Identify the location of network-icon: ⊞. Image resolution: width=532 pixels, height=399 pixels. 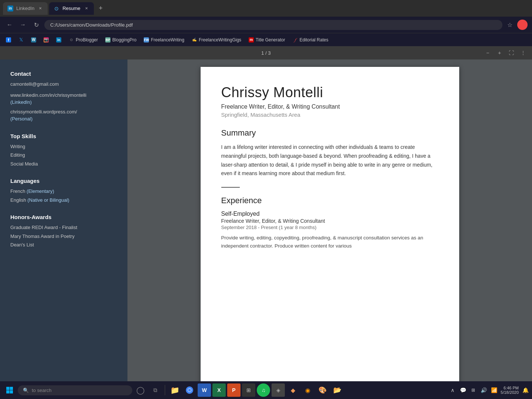
(473, 390).